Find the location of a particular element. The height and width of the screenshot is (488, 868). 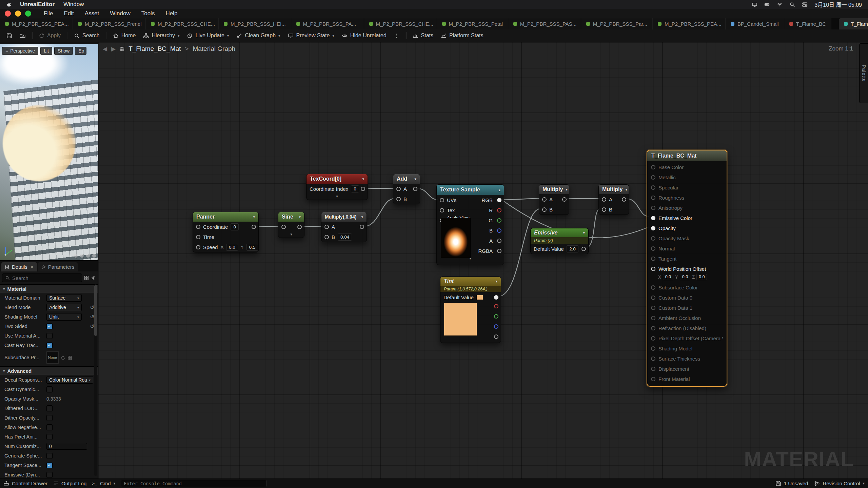

breadcrumb-asset: T_Flame_BC_Mat is located at coordinates (155, 49).